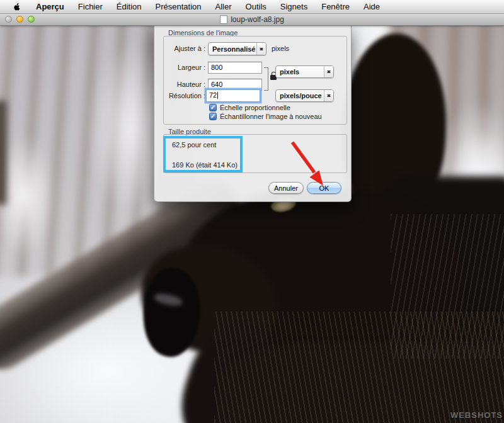 The height and width of the screenshot is (423, 504). What do you see at coordinates (181, 48) in the screenshot?
I see `fit-label: Ajuster à :` at bounding box center [181, 48].